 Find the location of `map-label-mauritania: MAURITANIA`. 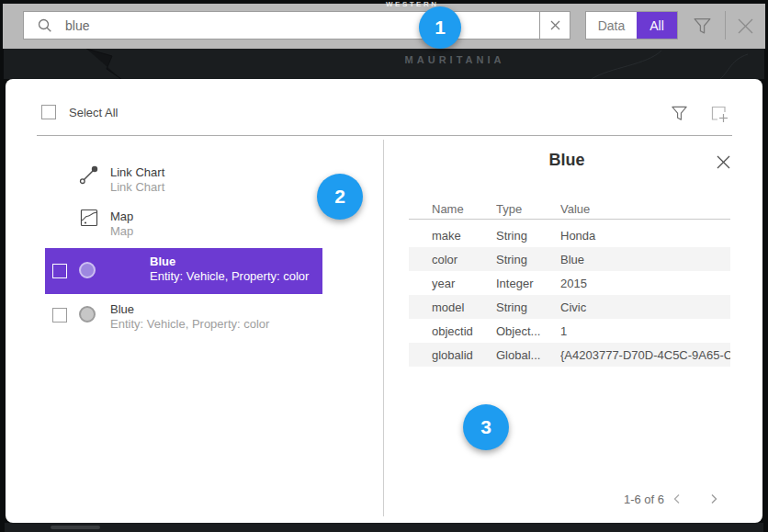

map-label-mauritania: MAURITANIA is located at coordinates (455, 60).